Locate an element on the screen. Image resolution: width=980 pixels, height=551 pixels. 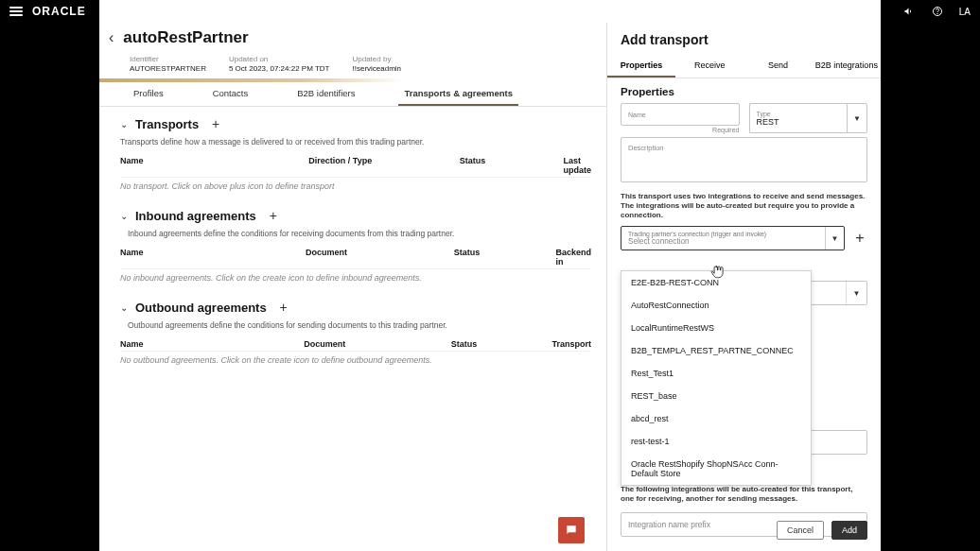
add-inbound-icon: + is located at coordinates (273, 215).